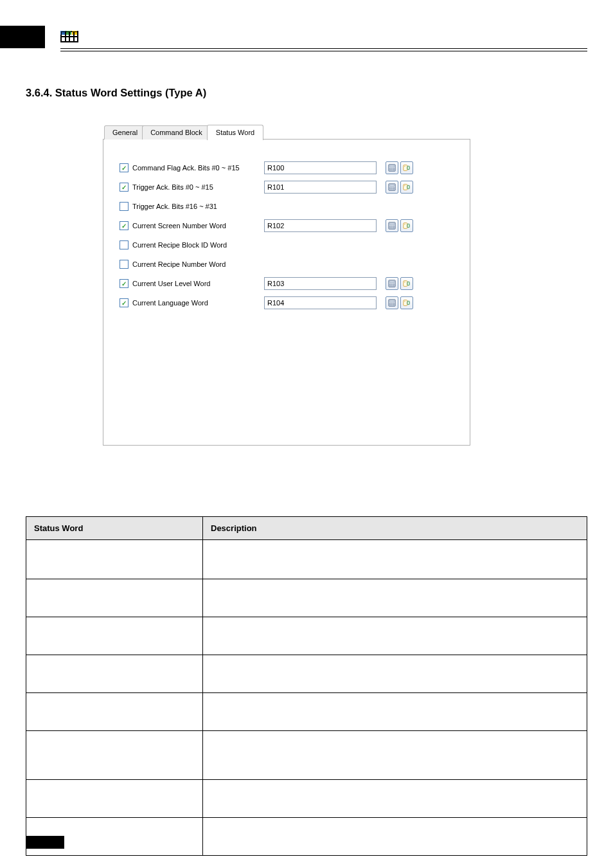 This screenshot has width=613, height=868. What do you see at coordinates (198, 245) in the screenshot?
I see `current-recipe-block-id-word-label: Current Recipe Block ID Word` at bounding box center [198, 245].